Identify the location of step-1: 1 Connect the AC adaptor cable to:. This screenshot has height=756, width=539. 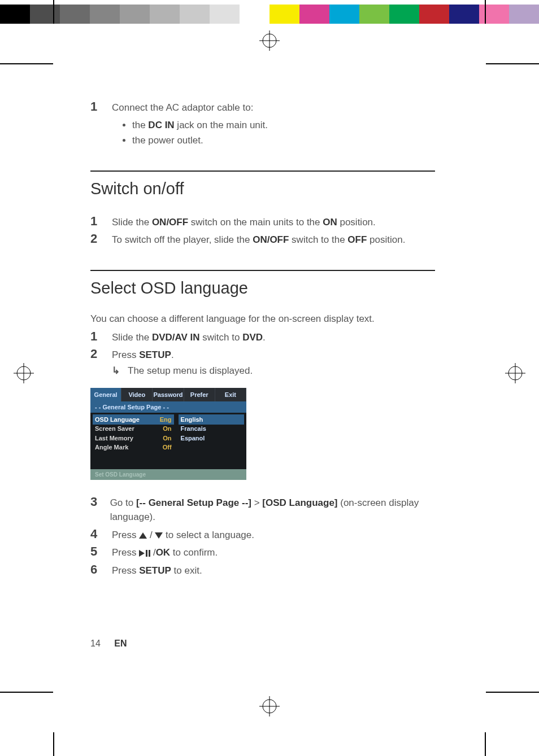
(263, 107).